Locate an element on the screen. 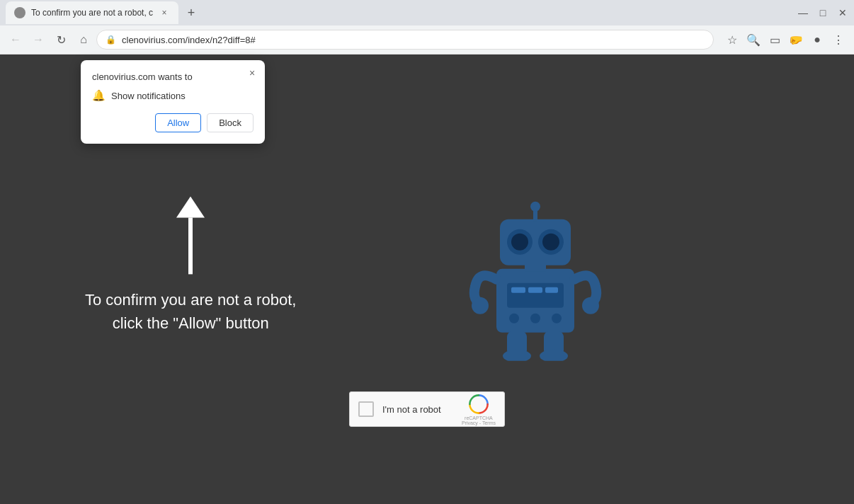 The image size is (854, 504). popup-permission: 🔔 Show notifications is located at coordinates (173, 96).